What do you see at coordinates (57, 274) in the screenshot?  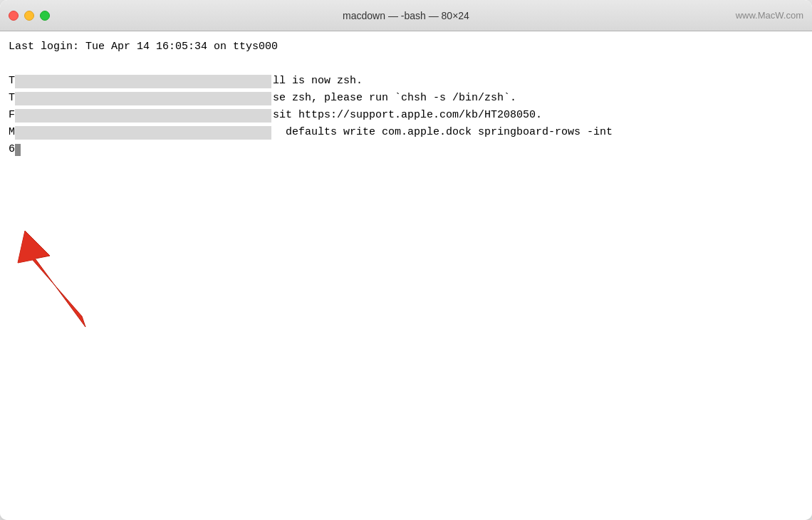 I see `arrow-svg` at bounding box center [57, 274].